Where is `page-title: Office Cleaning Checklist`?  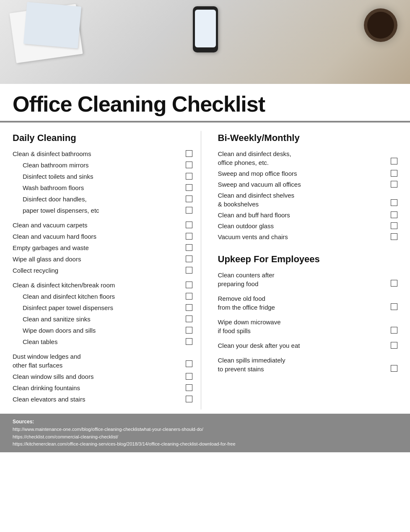
page-title: Office Cleaning Checklist is located at coordinates (205, 104).